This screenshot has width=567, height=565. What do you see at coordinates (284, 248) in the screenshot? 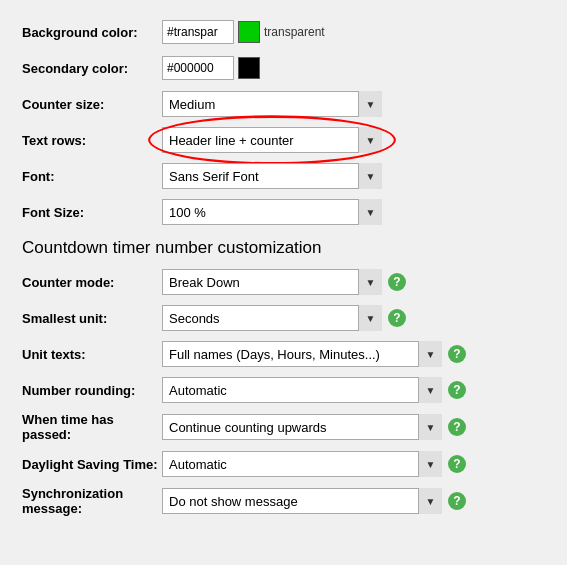
I see `section-title: Countdown timer number customization` at bounding box center [284, 248].